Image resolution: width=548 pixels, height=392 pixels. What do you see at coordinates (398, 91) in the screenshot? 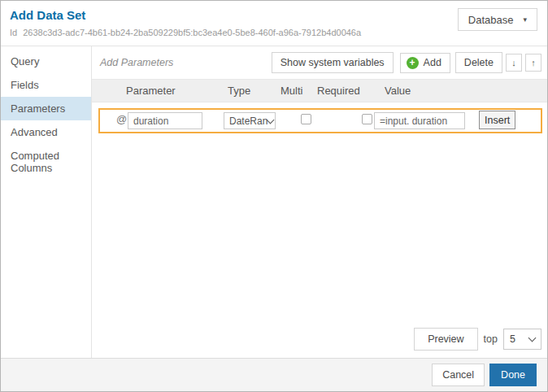
I see `column-header-value: Value` at bounding box center [398, 91].